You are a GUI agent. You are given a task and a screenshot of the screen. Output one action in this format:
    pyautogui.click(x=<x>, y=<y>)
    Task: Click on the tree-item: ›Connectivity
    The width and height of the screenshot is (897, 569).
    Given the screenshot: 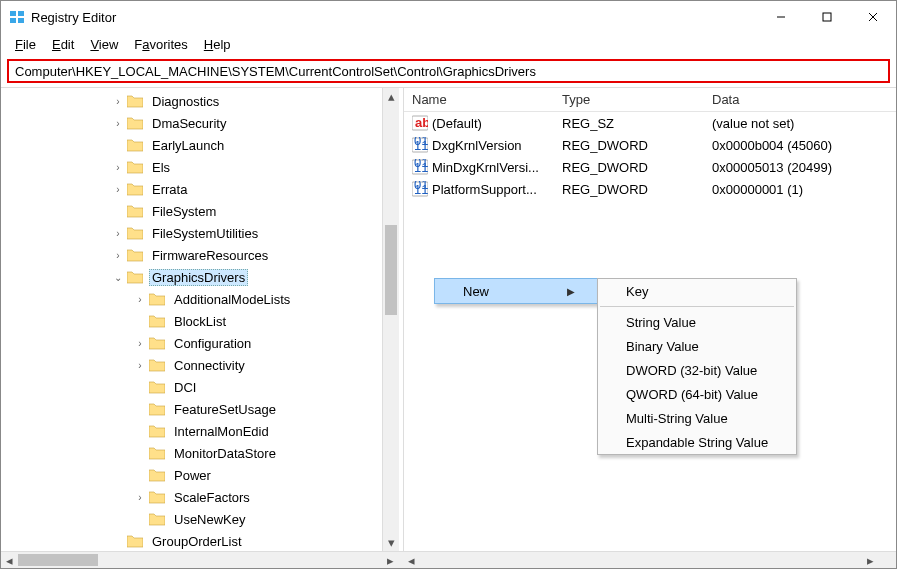 What is the action you would take?
    pyautogui.click(x=200, y=365)
    